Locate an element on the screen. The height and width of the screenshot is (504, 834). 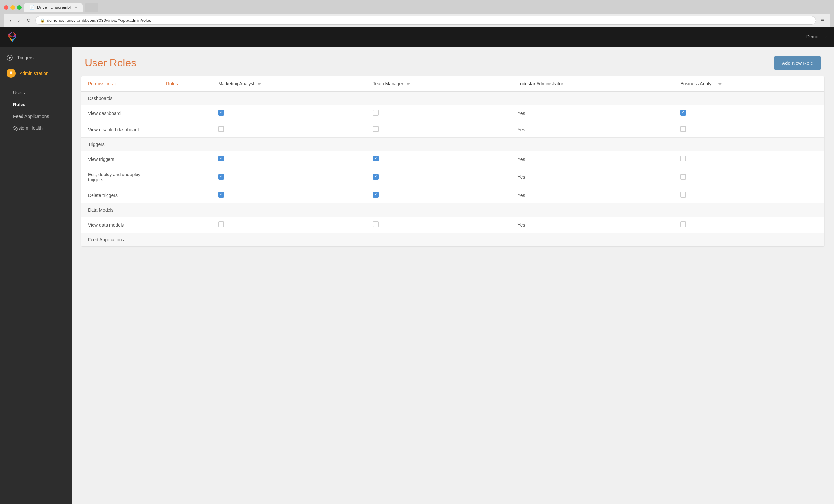
col-header-permissions: Permissions ↓ is located at coordinates (120, 84).